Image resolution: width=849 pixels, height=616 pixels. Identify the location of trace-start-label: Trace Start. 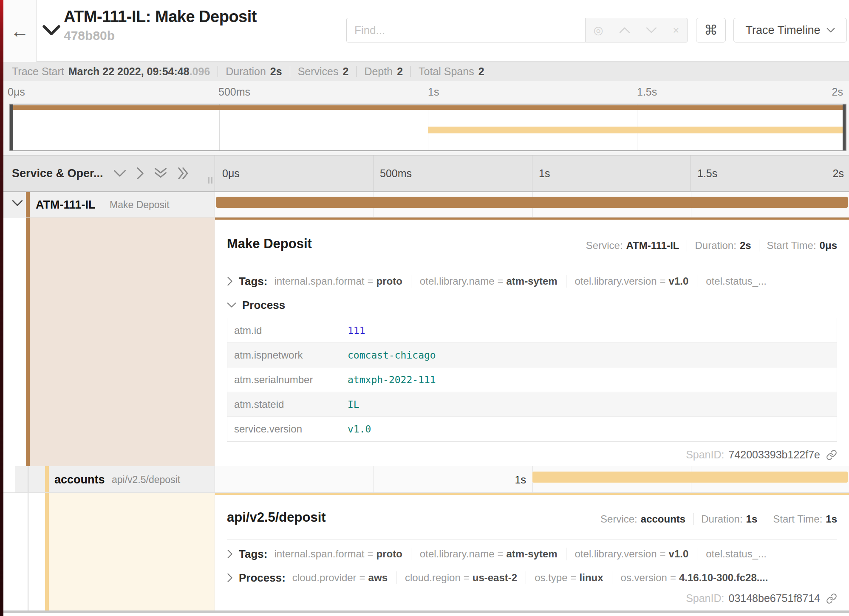
(38, 71).